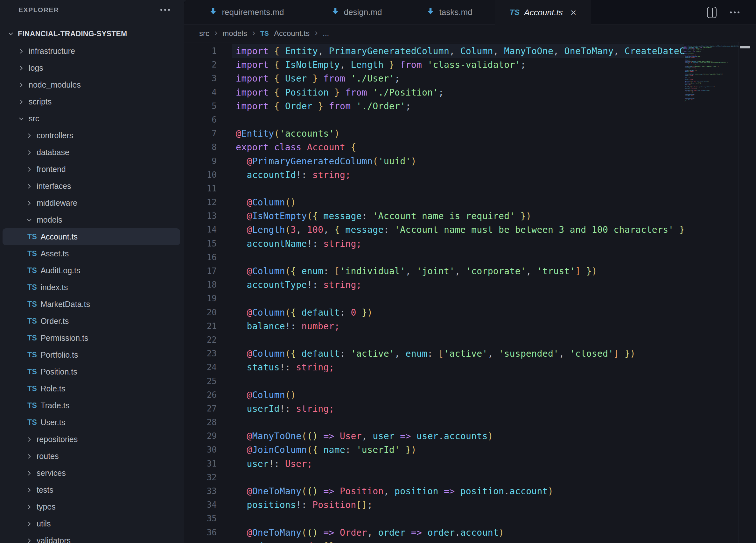  What do you see at coordinates (201, 450) in the screenshot?
I see `line-number: 30` at bounding box center [201, 450].